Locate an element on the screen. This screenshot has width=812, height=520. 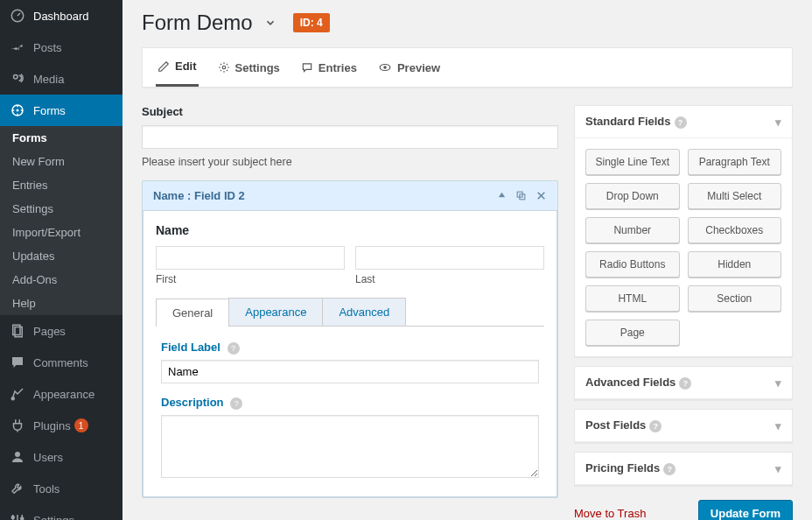
tab-label: Edit is located at coordinates (186, 67).